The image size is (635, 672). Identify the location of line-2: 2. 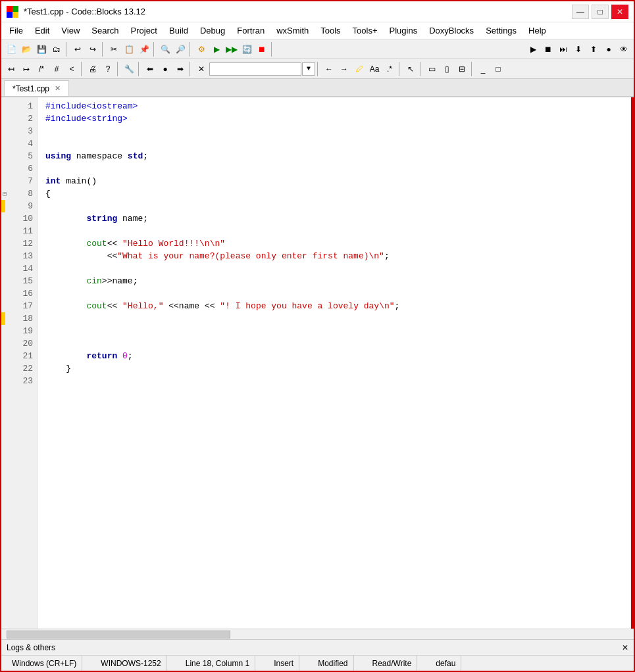
(19, 118).